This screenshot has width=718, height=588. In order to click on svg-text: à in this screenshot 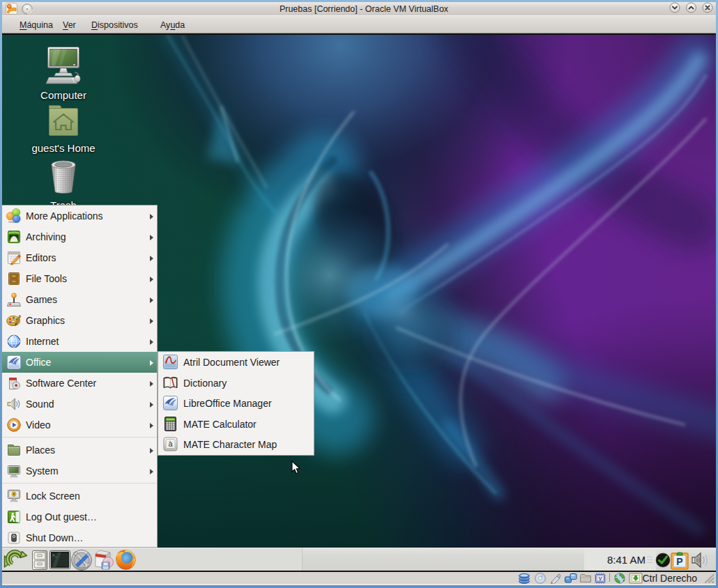, I will do `click(170, 444)`.